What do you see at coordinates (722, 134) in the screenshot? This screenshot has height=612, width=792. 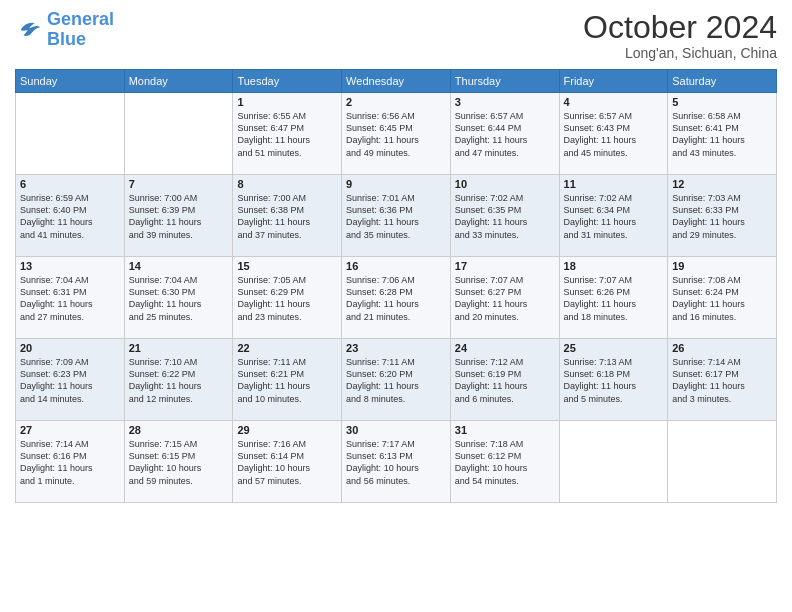 I see `calendar-cell: 5Sunrise: 6:58 AM Sunset: 6:41 PM Daylig…` at bounding box center [722, 134].